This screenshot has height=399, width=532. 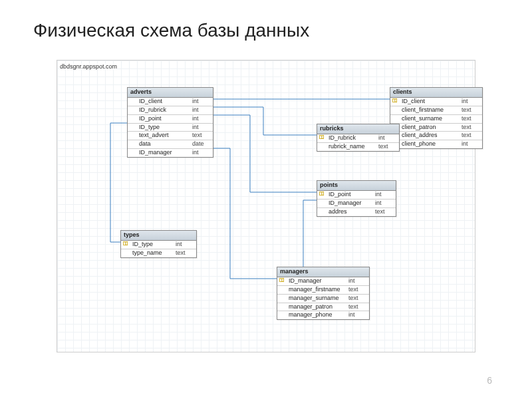 What do you see at coordinates (164, 144) in the screenshot?
I see `field-name: data` at bounding box center [164, 144].